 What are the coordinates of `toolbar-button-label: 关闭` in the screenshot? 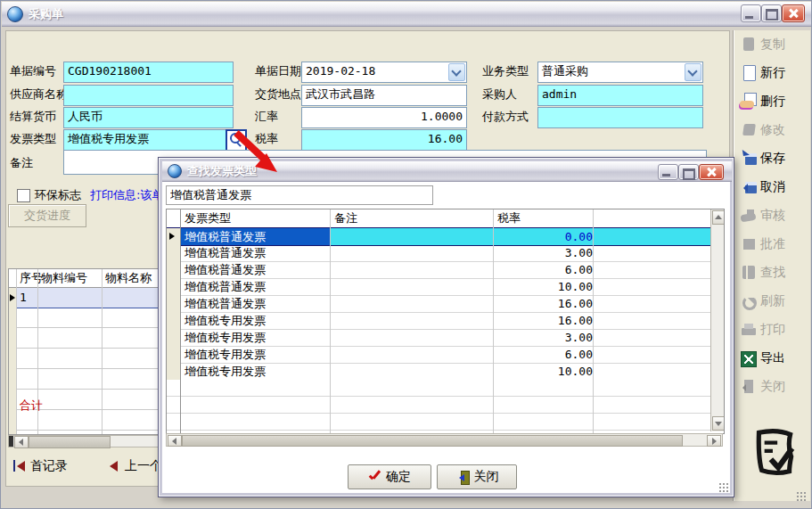 It's located at (773, 387).